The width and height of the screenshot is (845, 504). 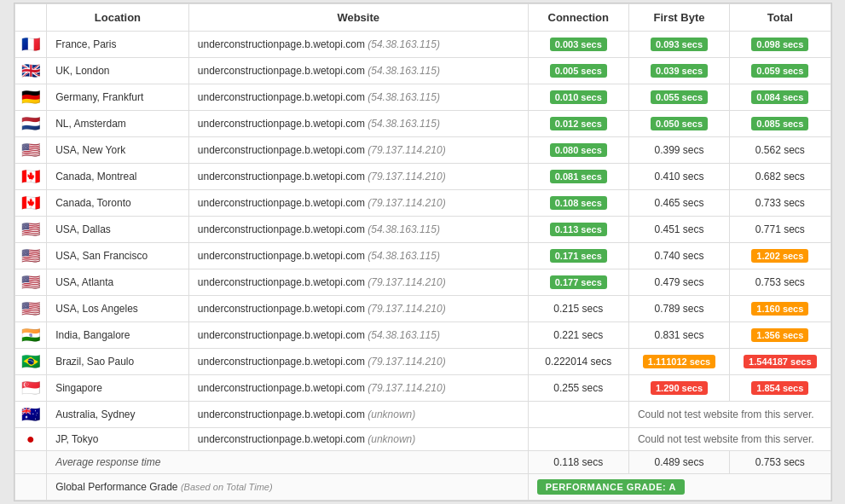 I want to click on table-row: 🇩🇪Germany, Frankfurtunderconstructionpag…, so click(x=423, y=97).